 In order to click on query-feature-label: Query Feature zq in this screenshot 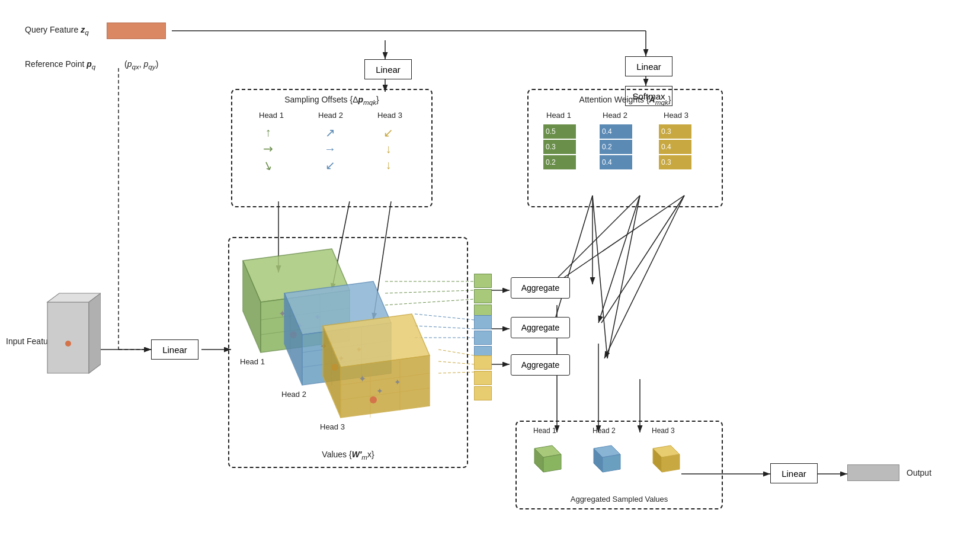, I will do `click(57, 31)`.